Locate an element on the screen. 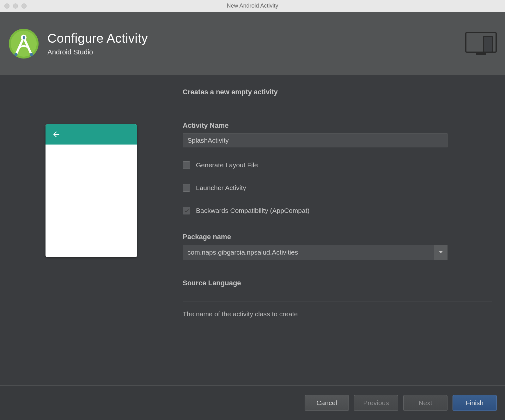  backwards-compat-checkbox is located at coordinates (186, 211).